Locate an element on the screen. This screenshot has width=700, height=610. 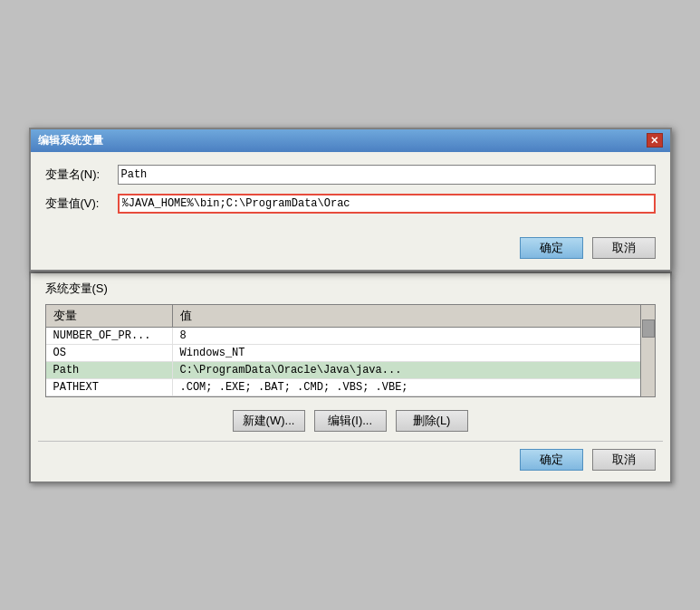
table-cell-var: NUMBER_OF_PR... is located at coordinates (110, 336).